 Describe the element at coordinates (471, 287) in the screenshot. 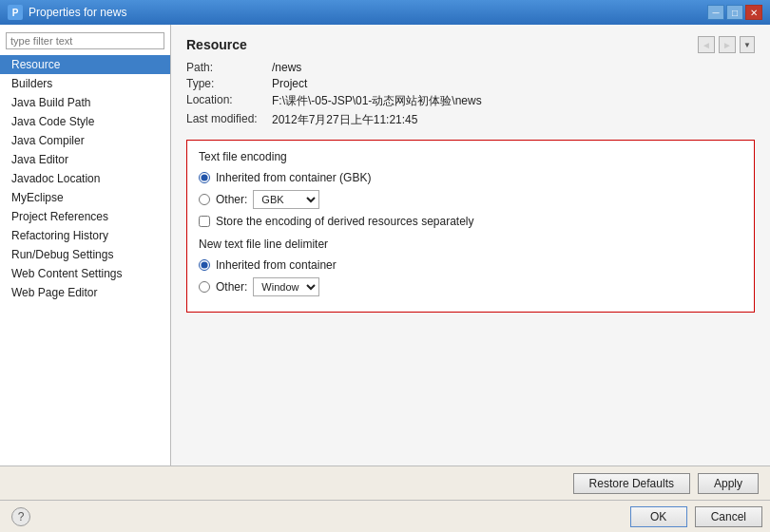

I see `delimiter-option2-row: Other: WindowsUnixMac` at that location.